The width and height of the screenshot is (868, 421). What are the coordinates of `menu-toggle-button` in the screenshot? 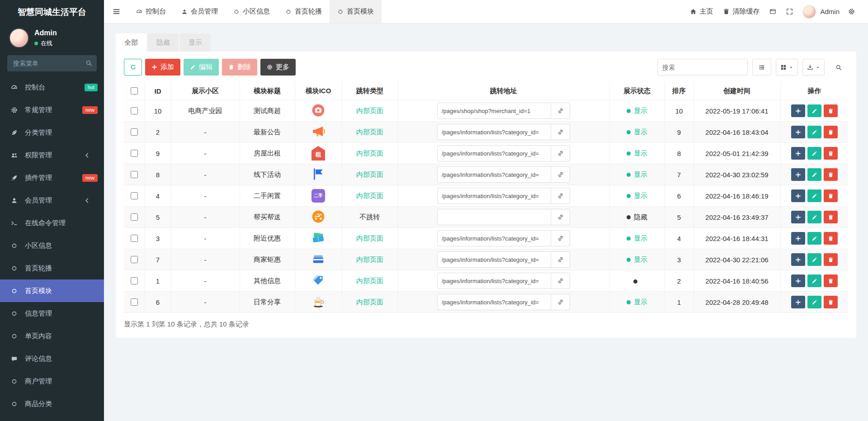 It's located at (116, 12).